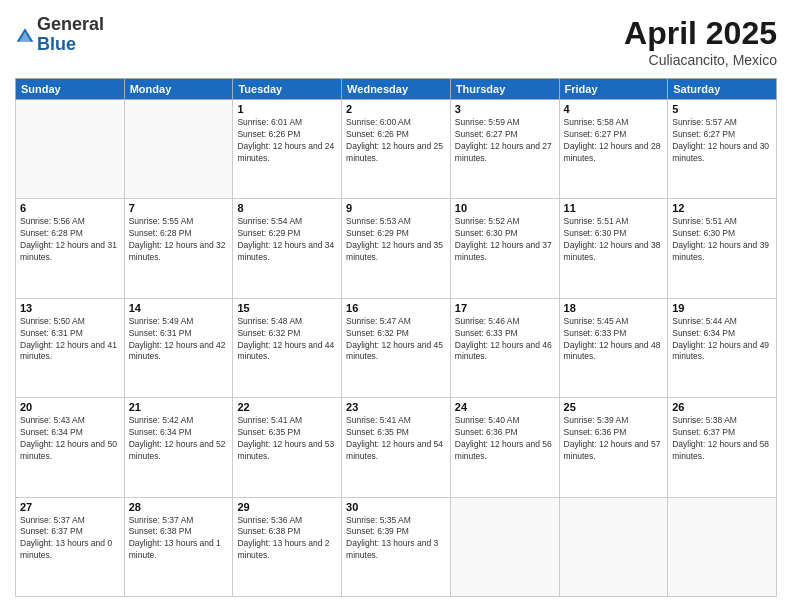  What do you see at coordinates (288, 546) in the screenshot?
I see `day-cell: 29Sunrise: 5:36 AMSunset: 6:38 PMDayligh…` at bounding box center [288, 546].